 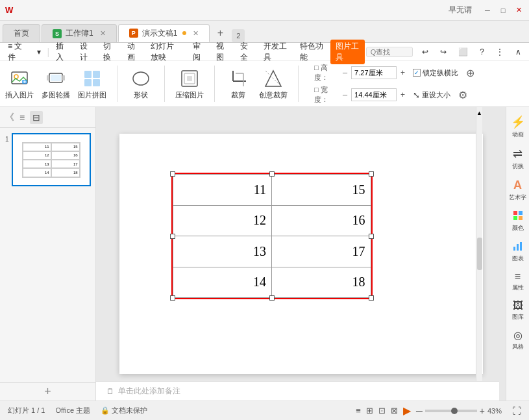 What do you see at coordinates (222, 221) in the screenshot?
I see `cell-r1c0: 12` at bounding box center [222, 221].